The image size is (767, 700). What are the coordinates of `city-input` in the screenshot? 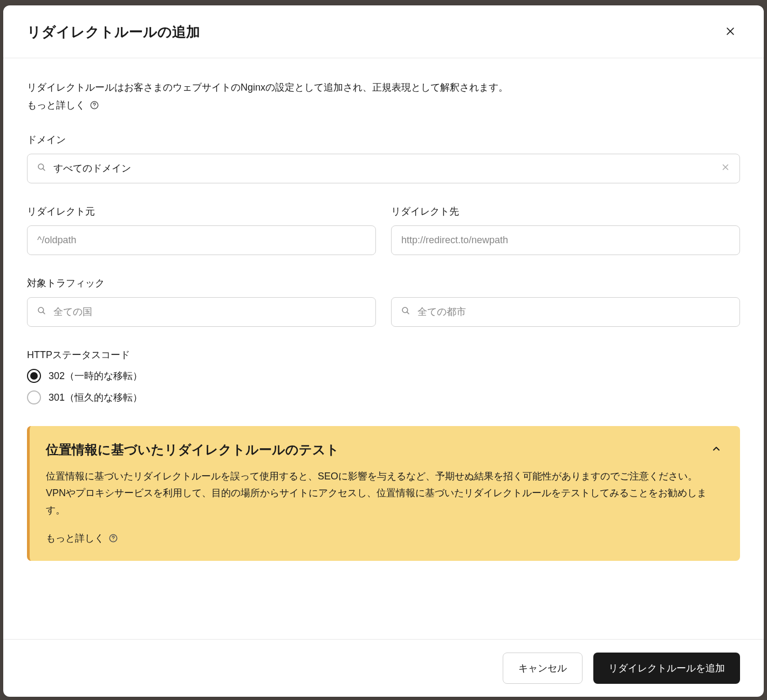 It's located at (565, 312).